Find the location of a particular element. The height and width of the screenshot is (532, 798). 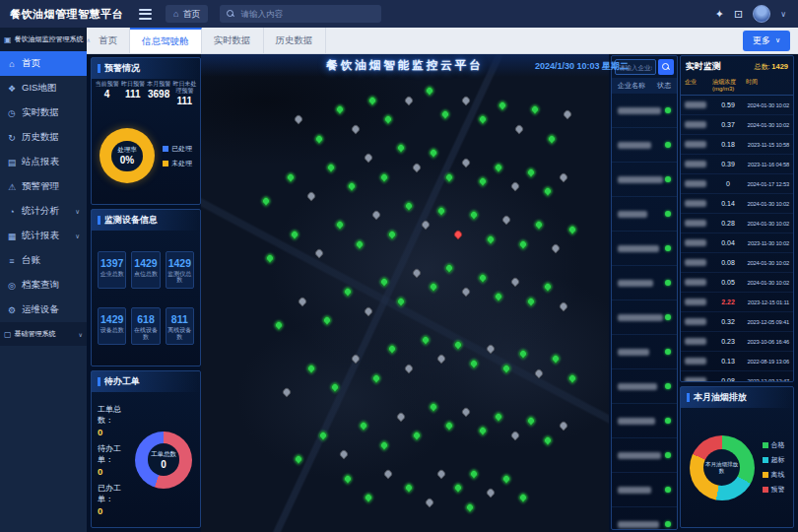

sidebar-item-2: ◷实时数据 is located at coordinates (43, 112).